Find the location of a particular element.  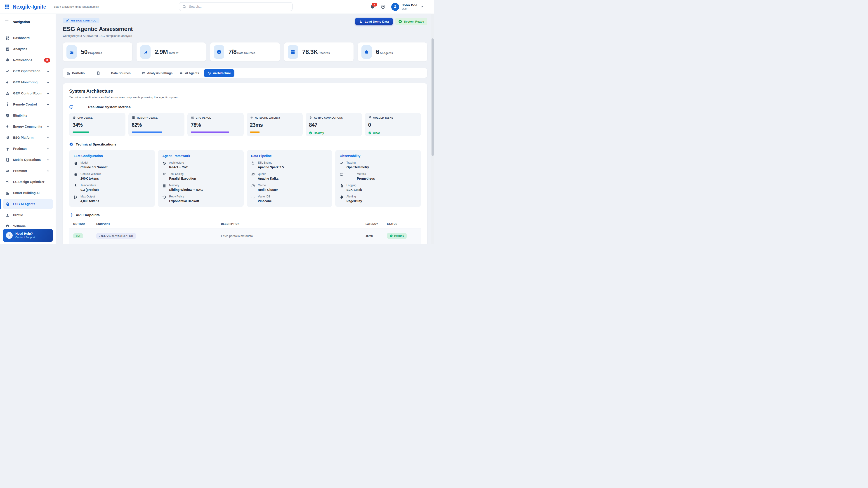

sidebar-item-gem-monitoring: GEM Monitoring is located at coordinates (28, 82).